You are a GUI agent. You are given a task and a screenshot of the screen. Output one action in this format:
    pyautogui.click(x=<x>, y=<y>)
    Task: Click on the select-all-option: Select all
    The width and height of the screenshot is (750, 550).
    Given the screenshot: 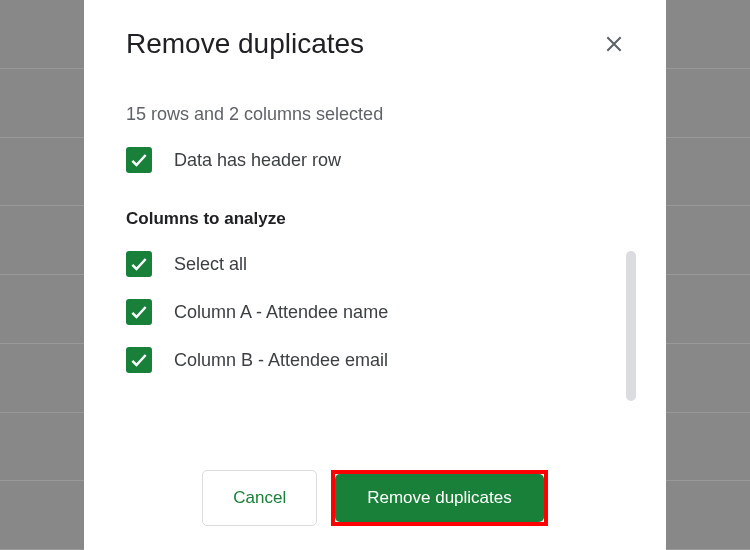 What is the action you would take?
    pyautogui.click(x=375, y=264)
    